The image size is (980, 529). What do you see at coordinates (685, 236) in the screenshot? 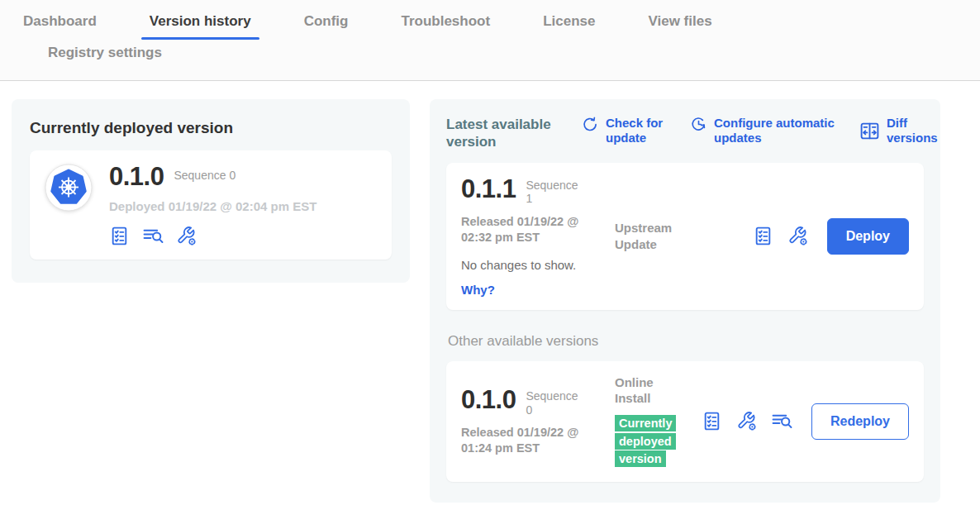
I see `latest-version-card: 0.1.1 Sequence 1 Released 01/19/22 @ 02:…` at bounding box center [685, 236].